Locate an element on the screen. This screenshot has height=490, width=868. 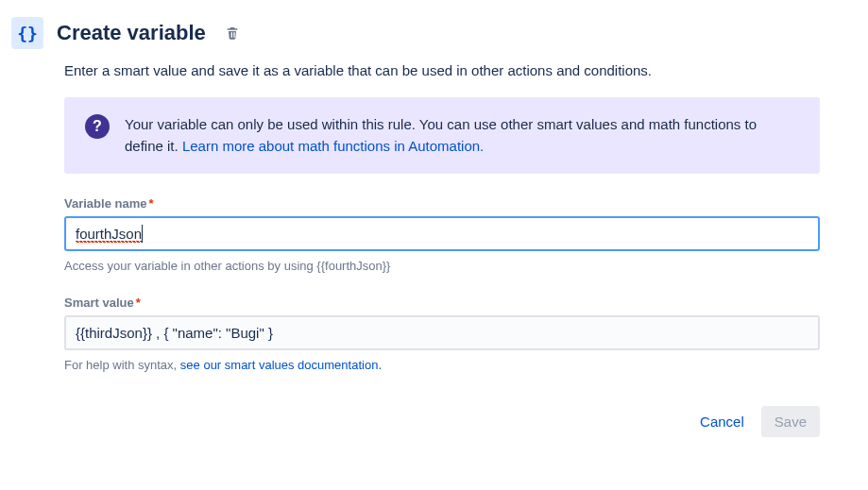
footer-actions: Cancel Save is located at coordinates (442, 421).